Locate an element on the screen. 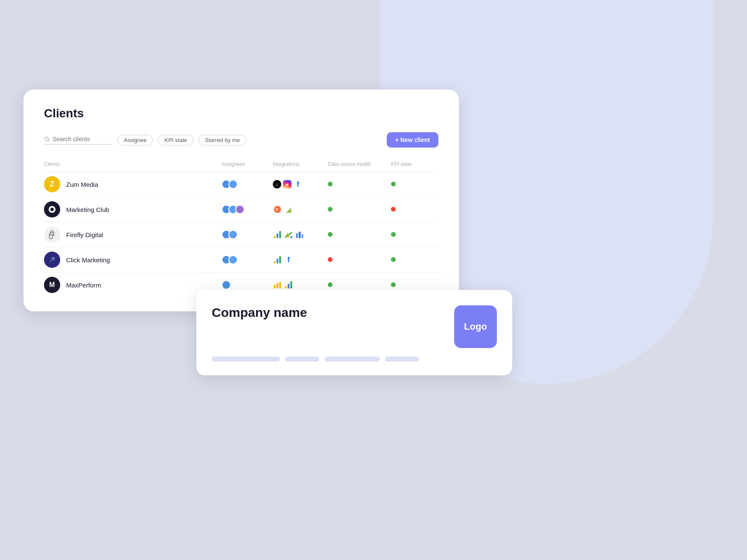  filter-starred: Starred by me is located at coordinates (222, 140).